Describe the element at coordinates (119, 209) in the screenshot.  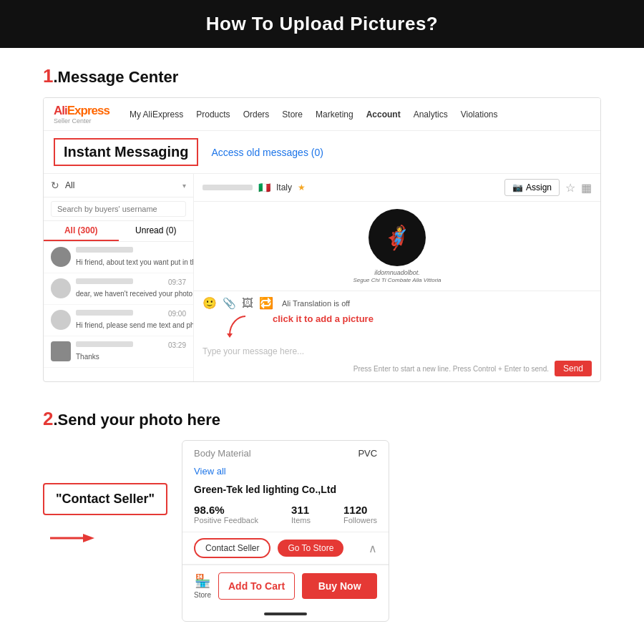
I see `search-input` at that location.